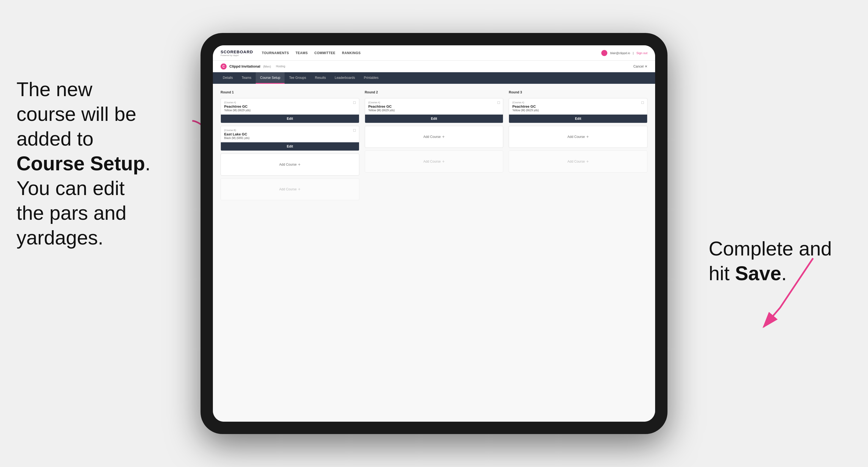  What do you see at coordinates (434, 111) in the screenshot?
I see `round-2-course-a-tee: Yellow (M) (6629 yds)` at bounding box center [434, 111].